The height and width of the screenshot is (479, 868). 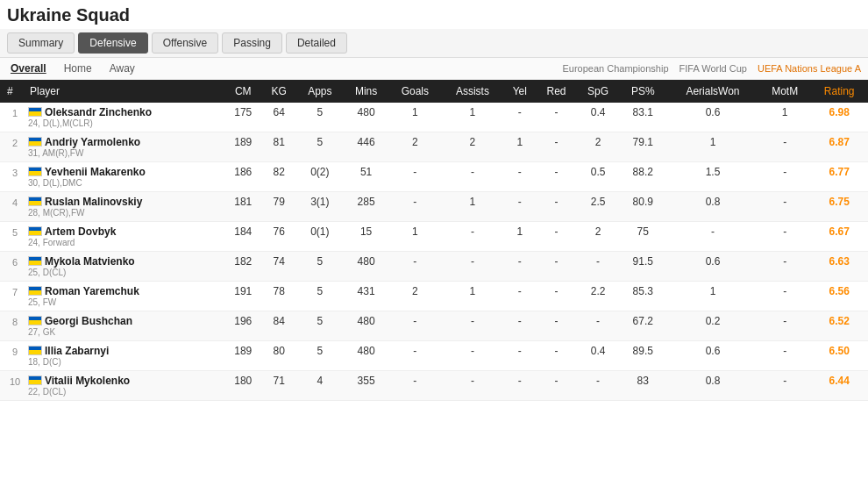 What do you see at coordinates (185, 43) in the screenshot?
I see `tab-offensive: Offensive` at bounding box center [185, 43].